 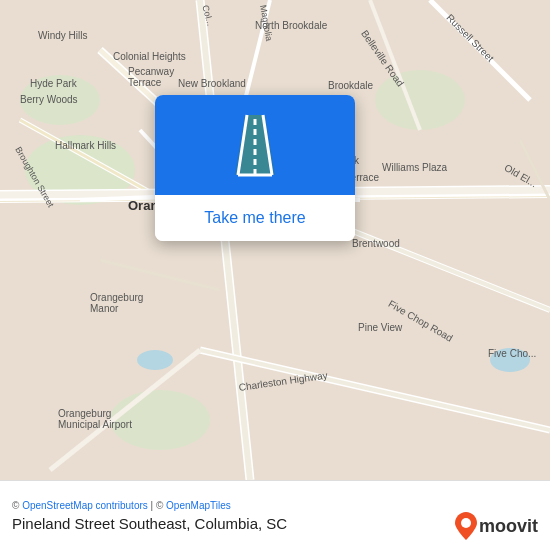 I want to click on label-colonial-heights: Colonial Heights, so click(x=150, y=56).